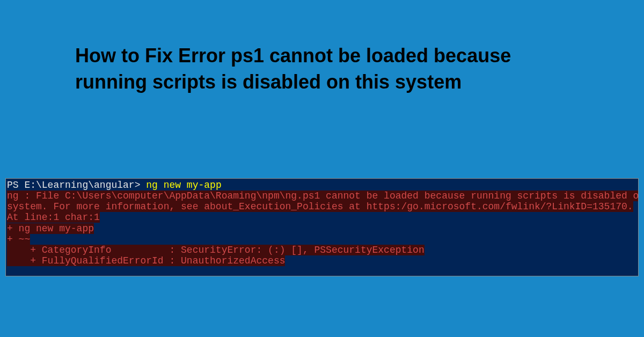 The width and height of the screenshot is (644, 337). What do you see at coordinates (54, 217) in the screenshot?
I see `error-text-line: At line:1 char:1` at bounding box center [54, 217].